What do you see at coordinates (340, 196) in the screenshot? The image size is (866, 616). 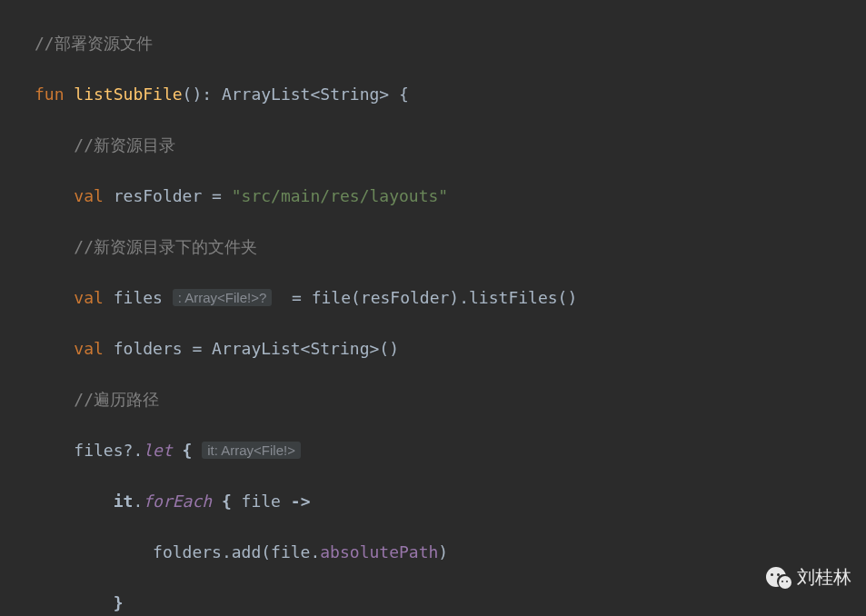 I see `string-literal: "src/main/res/layouts"` at bounding box center [340, 196].